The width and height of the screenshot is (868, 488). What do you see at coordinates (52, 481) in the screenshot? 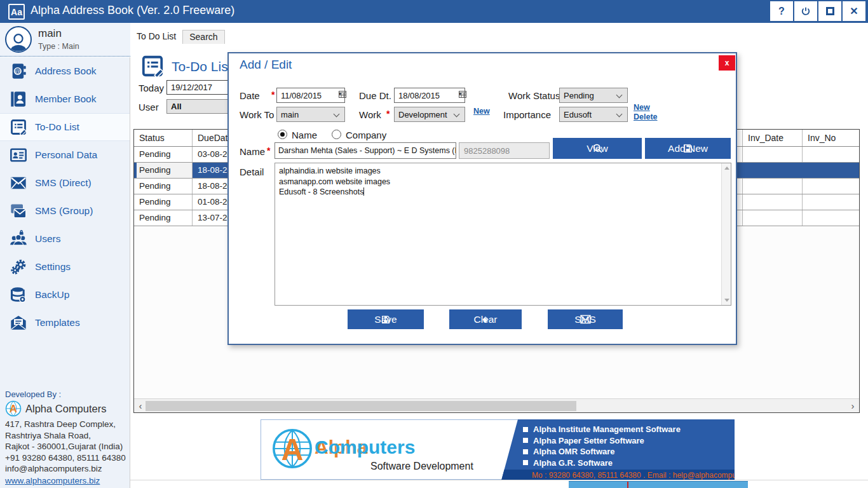
I see `developer-website-link: www.alphacomputers.biz` at bounding box center [52, 481].